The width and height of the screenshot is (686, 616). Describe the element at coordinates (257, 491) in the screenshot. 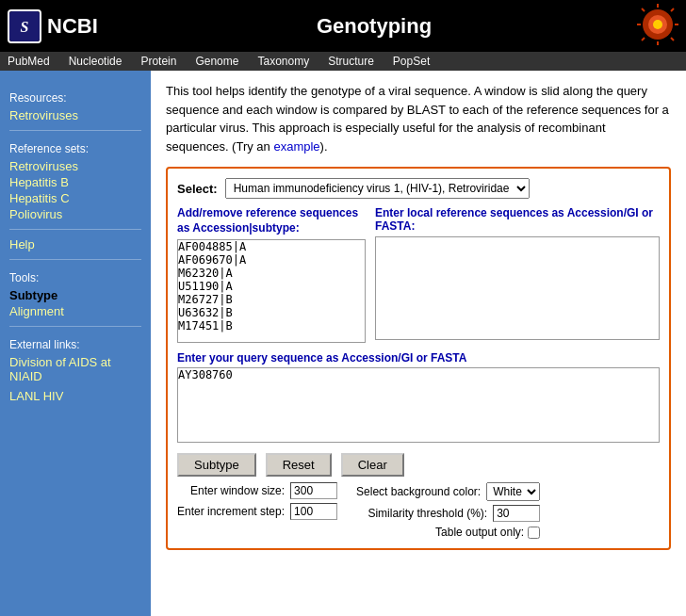

I see `window-size-line: Enter window size:` at that location.